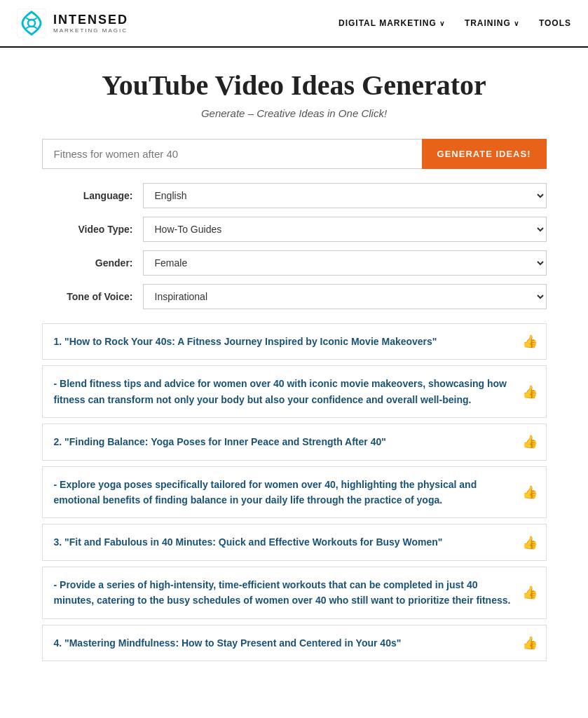 Image resolution: width=588 pixels, height=718 pixels. Describe the element at coordinates (488, 23) in the screenshot. I see `nav-training-label: TRAINING` at that location.